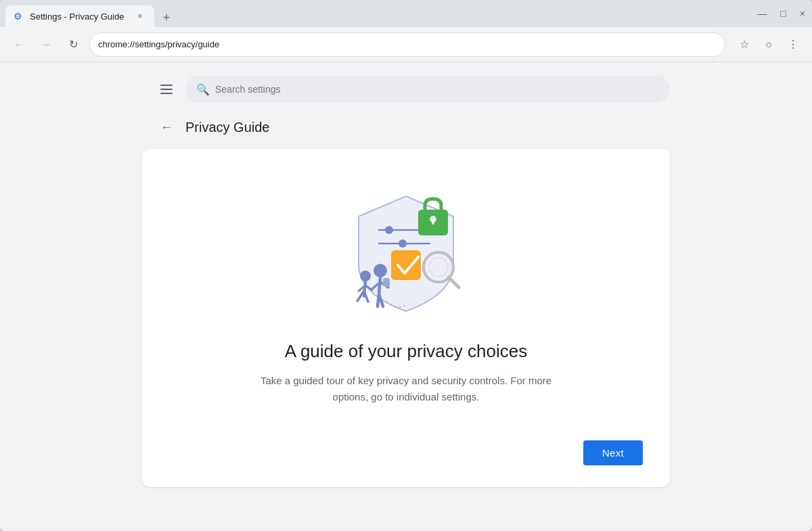 The image size is (812, 531). I want to click on toolbar: ← → ↻ chrome://settings/privacy/guide ☆ …, so click(406, 45).